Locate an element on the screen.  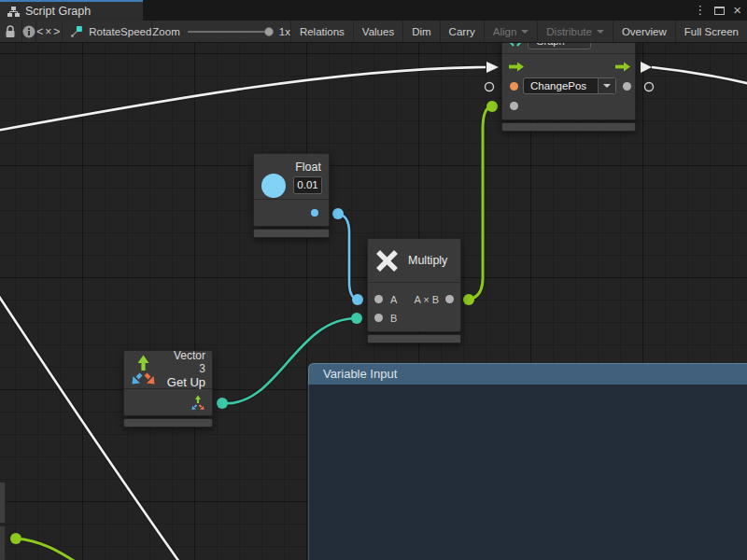
wire-flow-out is located at coordinates (699, 76).